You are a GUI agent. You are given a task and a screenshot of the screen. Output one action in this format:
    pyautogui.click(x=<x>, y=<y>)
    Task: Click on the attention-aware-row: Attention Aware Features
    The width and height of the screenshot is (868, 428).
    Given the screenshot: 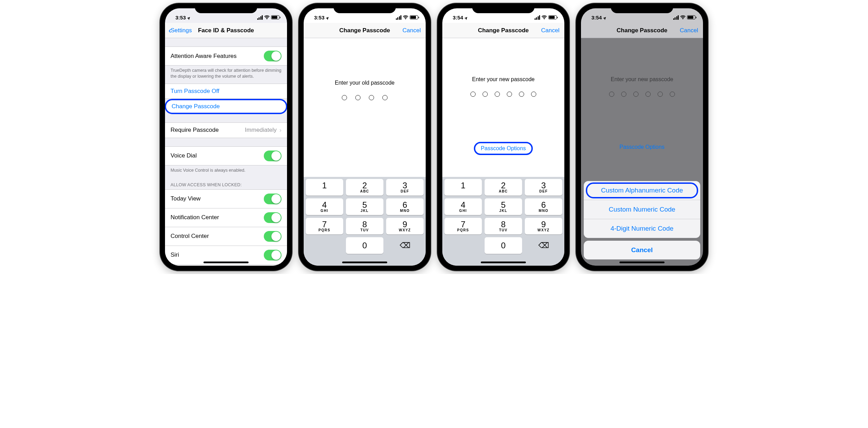 What is the action you would take?
    pyautogui.click(x=226, y=56)
    